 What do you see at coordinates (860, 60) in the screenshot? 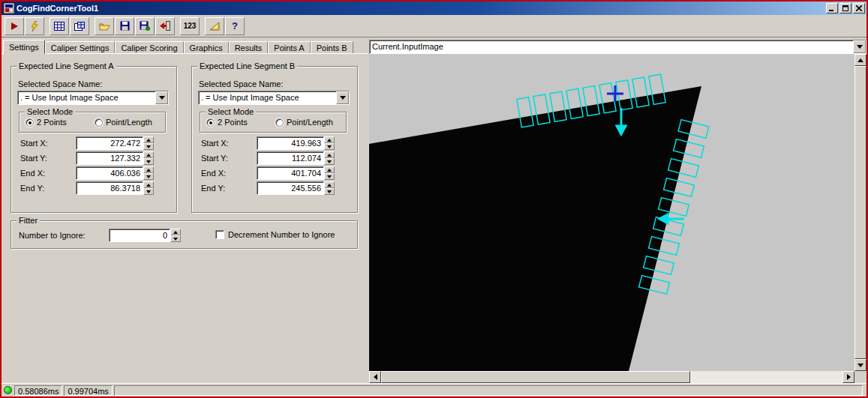
I see `scroll-up-button` at bounding box center [860, 60].